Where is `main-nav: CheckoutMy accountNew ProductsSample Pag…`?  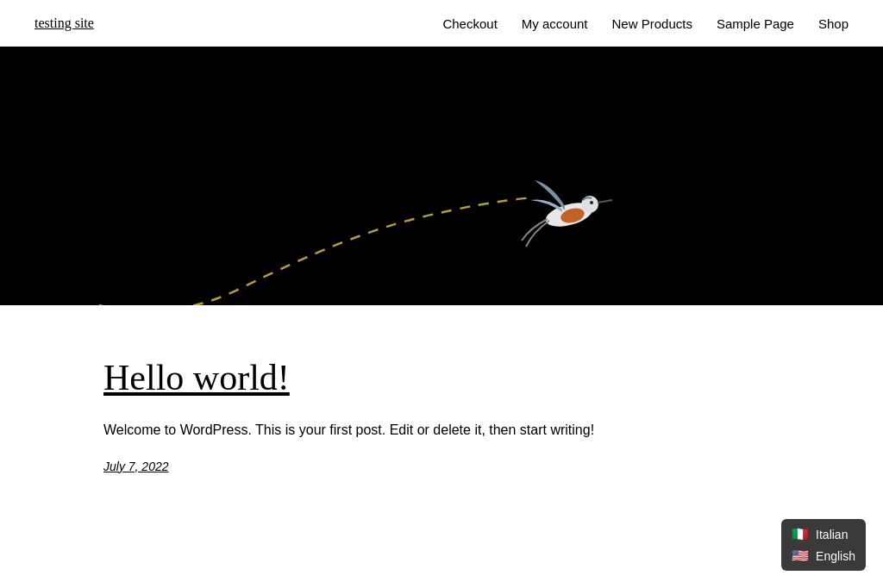 main-nav: CheckoutMy accountNew ProductsSample Pag… is located at coordinates (645, 24).